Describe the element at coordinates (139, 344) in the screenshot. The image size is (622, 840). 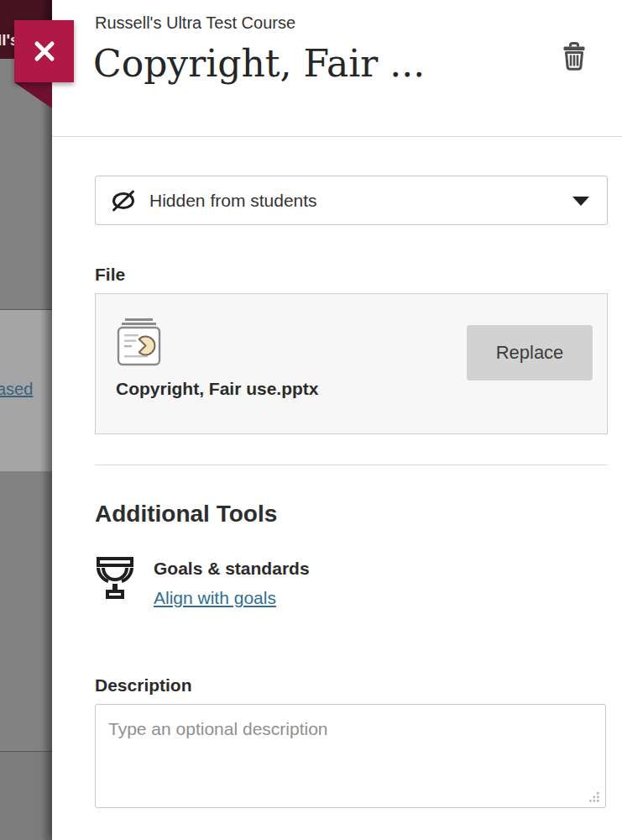
I see `pptx-file-icon` at that location.